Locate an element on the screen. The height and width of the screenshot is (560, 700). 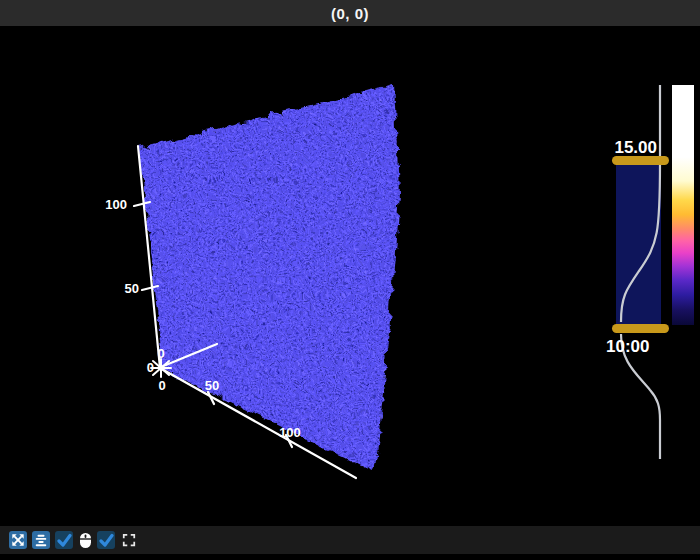
x-tick-0: 0 is located at coordinates (162, 386).